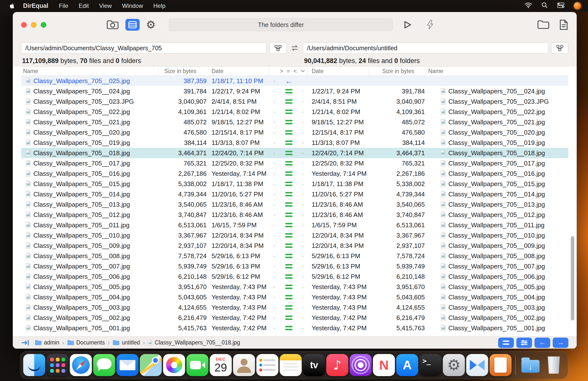  What do you see at coordinates (542, 343) in the screenshot?
I see `previous-difference-button` at bounding box center [542, 343].